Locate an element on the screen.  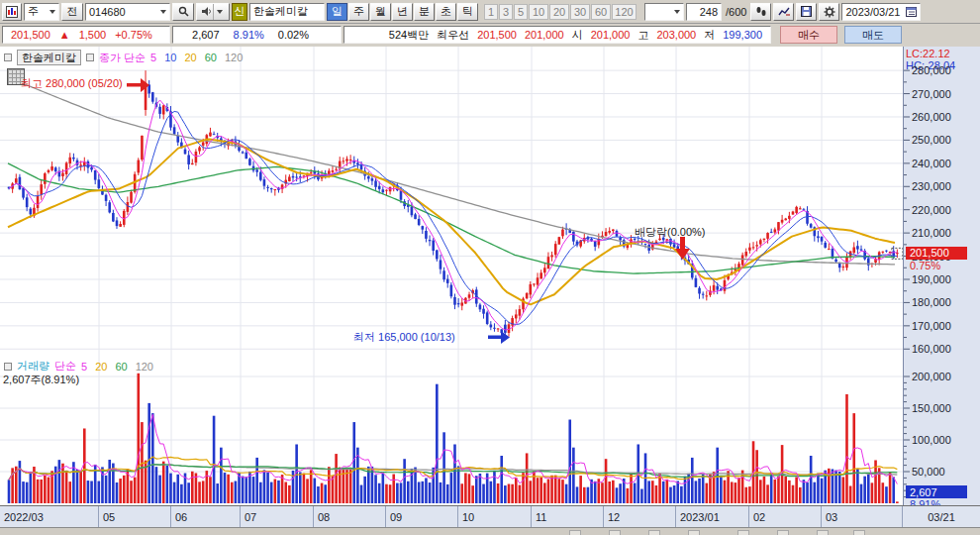
candle-count-input: 248 is located at coordinates (704, 12).